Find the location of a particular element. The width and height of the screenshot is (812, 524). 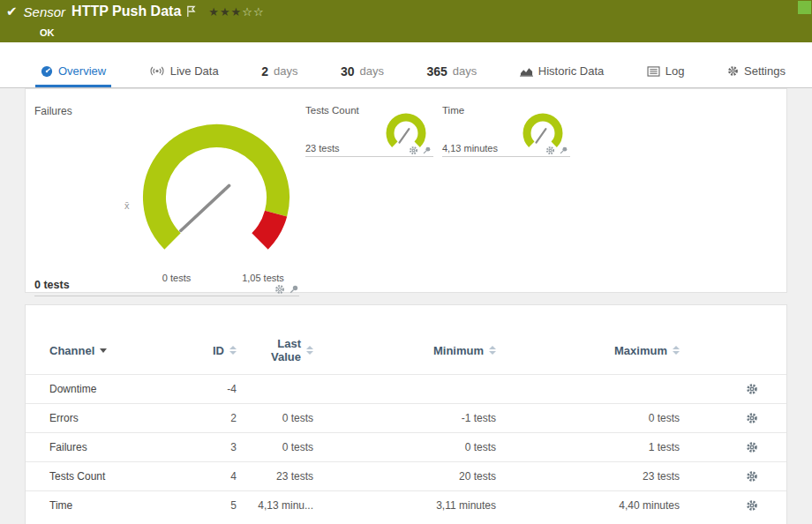

channel-id: 3 is located at coordinates (209, 447).